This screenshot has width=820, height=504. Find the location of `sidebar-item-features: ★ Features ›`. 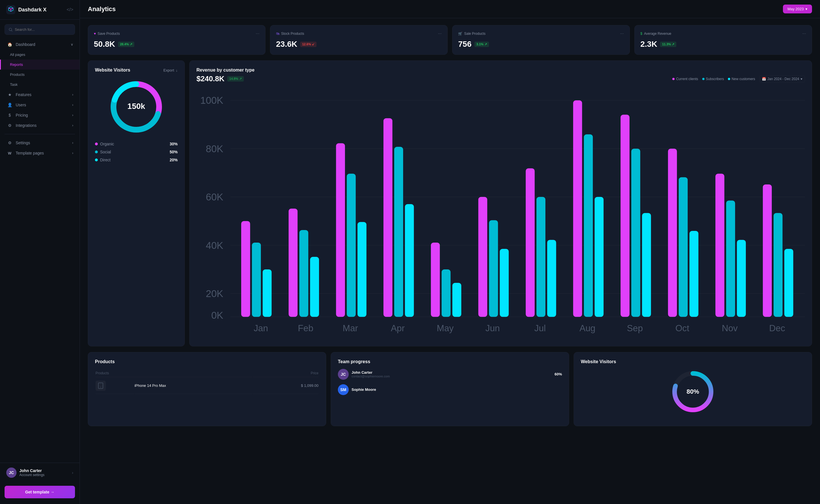

sidebar-item-features: ★ Features › is located at coordinates (40, 95).